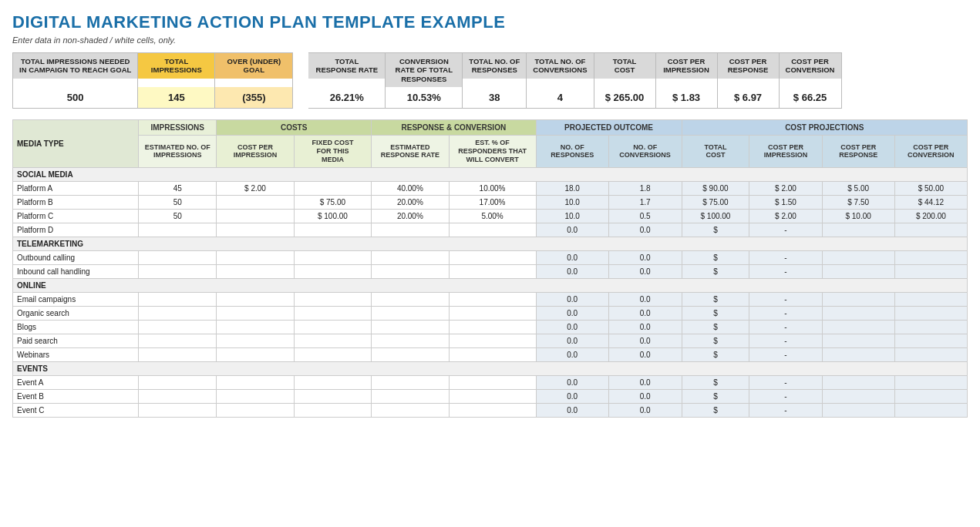 Image resolution: width=980 pixels, height=527 pixels. I want to click on cell-fixed: $ 75.00, so click(332, 202).